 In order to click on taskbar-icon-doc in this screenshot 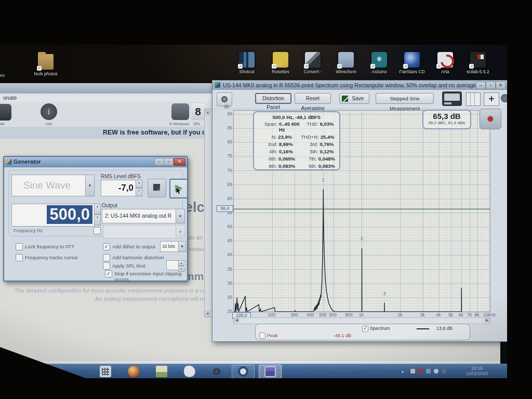, I will do `click(162, 371)`.